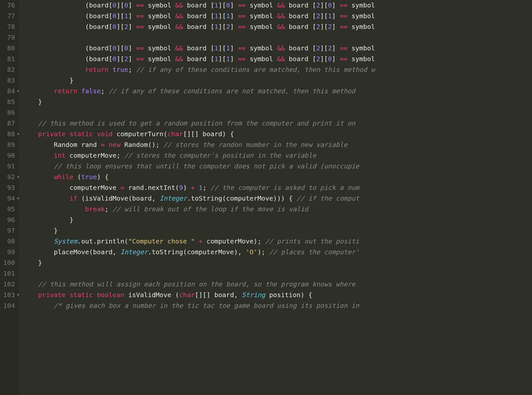 This screenshot has height=395, width=532. Describe the element at coordinates (277, 188) in the screenshot. I see `code-line: computerMove = rand.nextInt(9) + 1; // t…` at that location.